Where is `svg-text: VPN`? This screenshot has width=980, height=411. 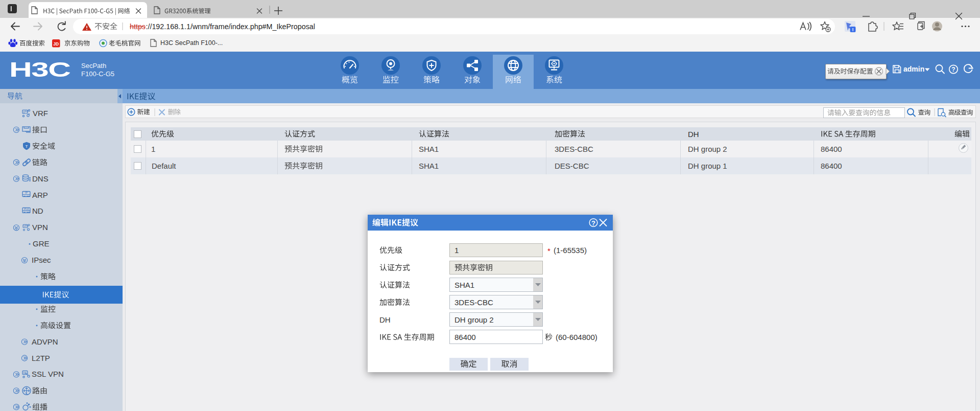 svg-text: VPN is located at coordinates (26, 226).